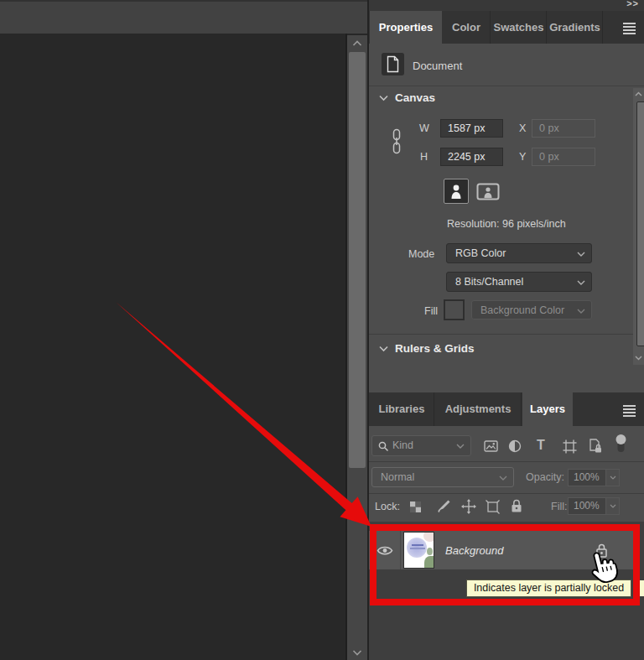 The image size is (644, 660). What do you see at coordinates (443, 477) in the screenshot?
I see `blend-mode-select: Normal` at bounding box center [443, 477].